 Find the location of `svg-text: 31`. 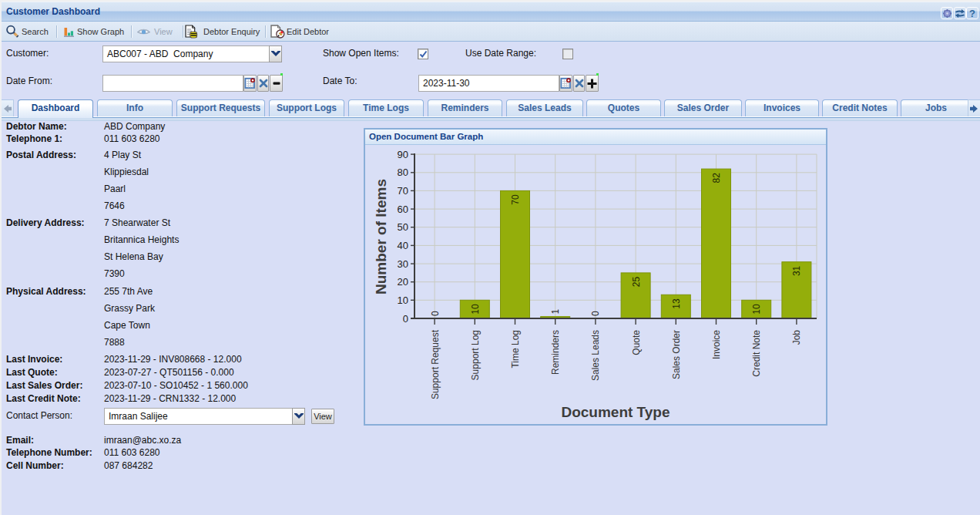

svg-text: 31 is located at coordinates (797, 271).